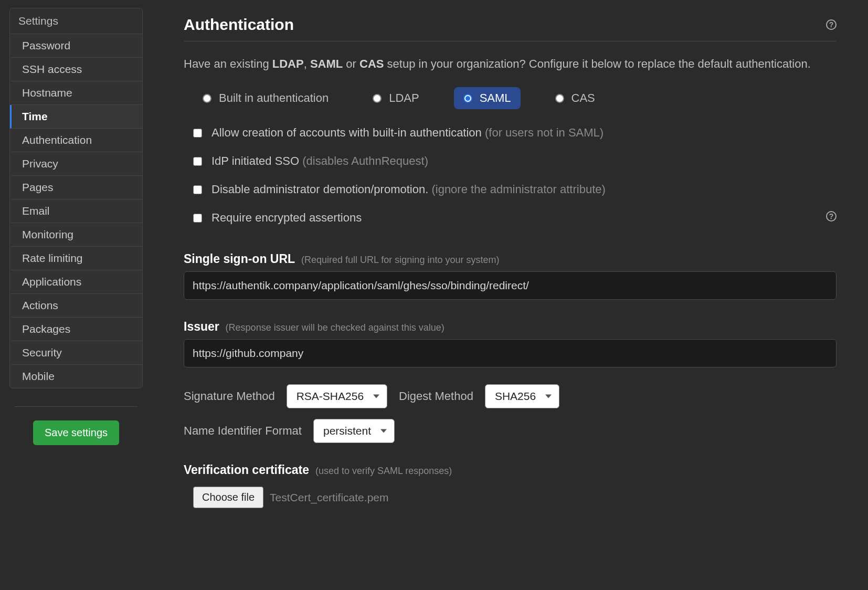  I want to click on sidebar-divider, so click(76, 406).